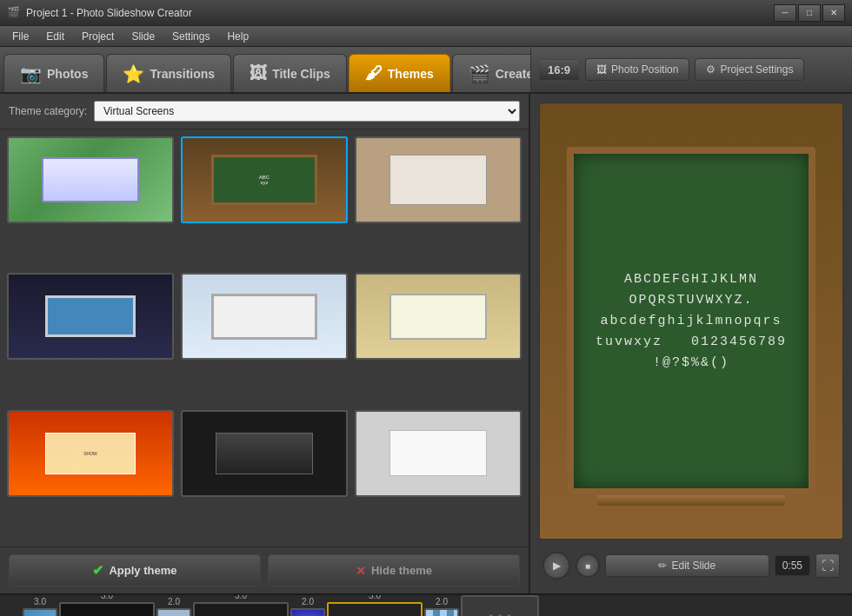 This screenshot has width=852, height=616. Describe the element at coordinates (258, 73) in the screenshot. I see `title-clips-icon: 🖼` at that location.